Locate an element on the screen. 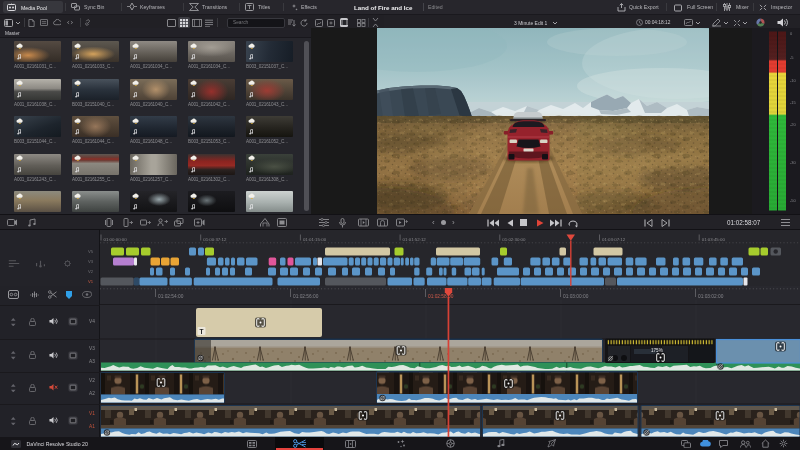 This screenshot has height=450, width=800. svg-text: 01:02:56:00 is located at coordinates (306, 296).